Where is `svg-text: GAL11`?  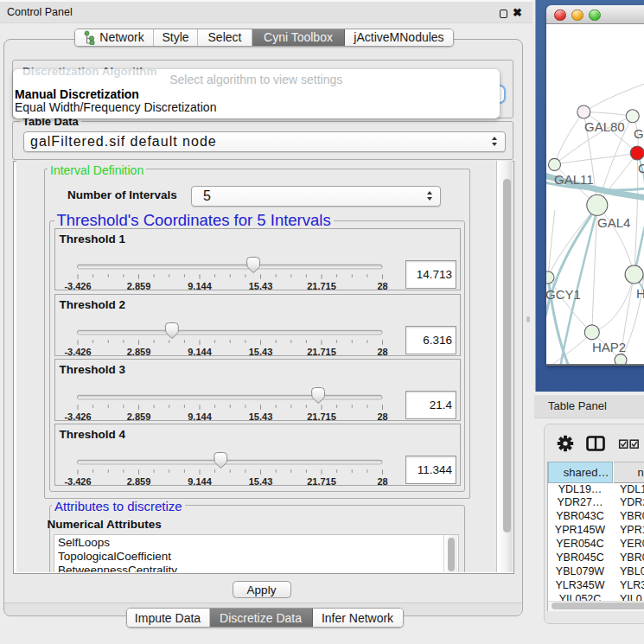 svg-text: GAL11 is located at coordinates (574, 180).